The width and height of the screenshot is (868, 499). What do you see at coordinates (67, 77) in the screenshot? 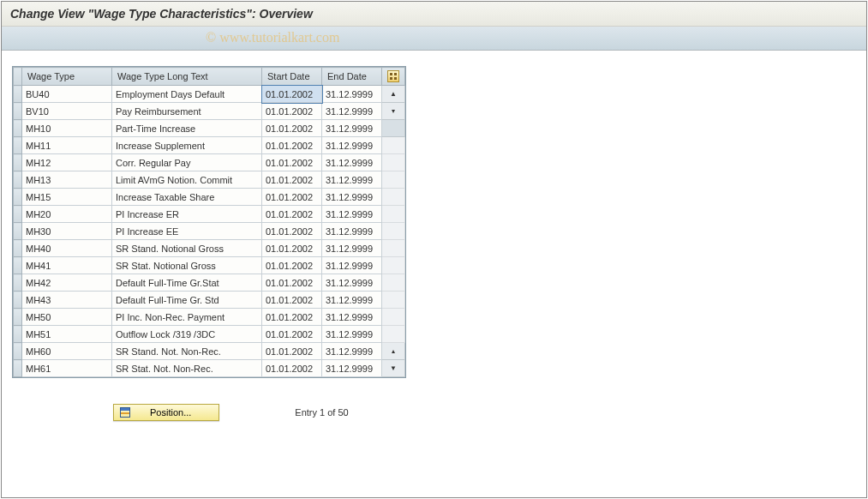
I see `column-header-wage-type: Wage Type` at bounding box center [67, 77].